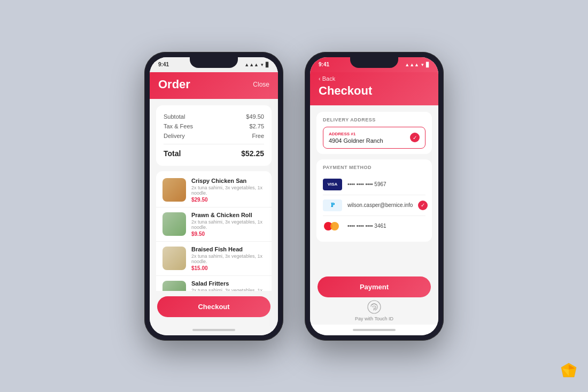 The width and height of the screenshot is (588, 392). Describe the element at coordinates (267, 65) in the screenshot. I see `battery-icon: ▊` at that location.